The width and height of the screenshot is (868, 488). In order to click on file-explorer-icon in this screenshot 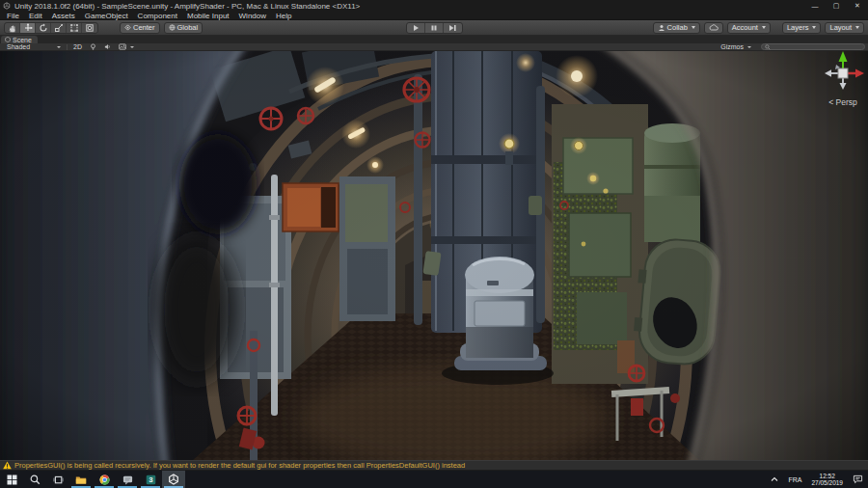, I will do `click(81, 480)`.